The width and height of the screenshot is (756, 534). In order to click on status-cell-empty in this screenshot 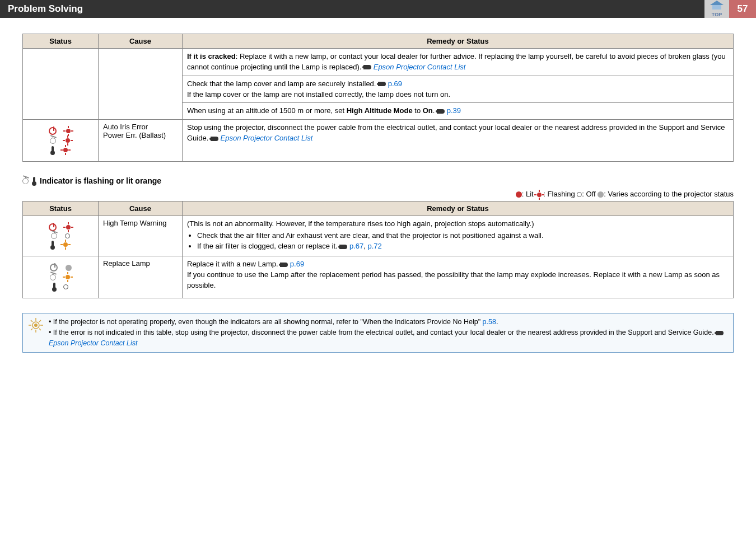, I will do `click(60, 84)`.